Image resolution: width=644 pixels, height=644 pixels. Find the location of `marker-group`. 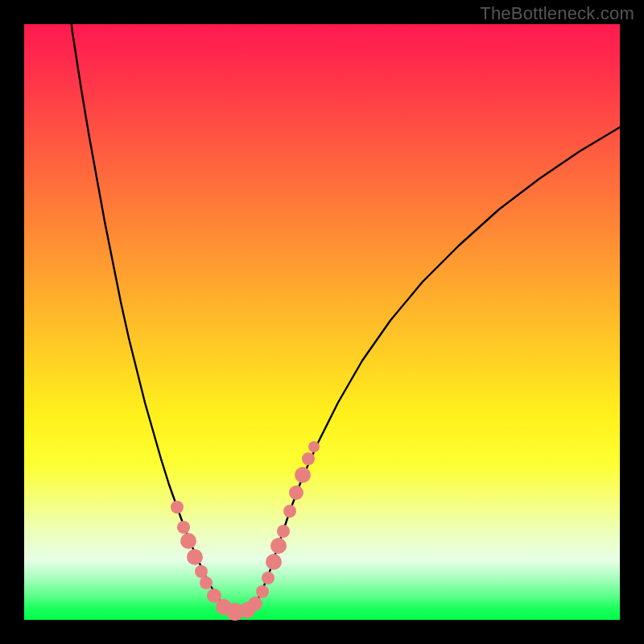

marker-group is located at coordinates (245, 531).